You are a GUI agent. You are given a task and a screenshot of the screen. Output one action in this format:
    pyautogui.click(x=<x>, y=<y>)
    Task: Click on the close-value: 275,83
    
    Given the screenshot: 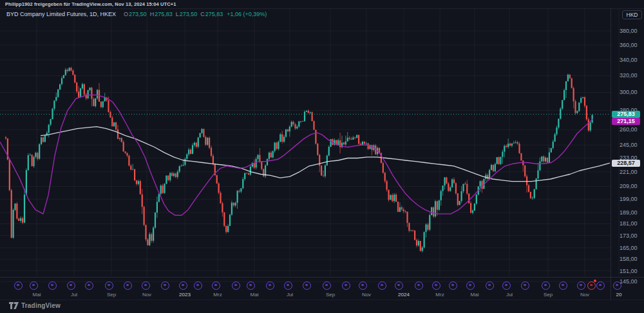 What is the action you would take?
    pyautogui.click(x=214, y=14)
    